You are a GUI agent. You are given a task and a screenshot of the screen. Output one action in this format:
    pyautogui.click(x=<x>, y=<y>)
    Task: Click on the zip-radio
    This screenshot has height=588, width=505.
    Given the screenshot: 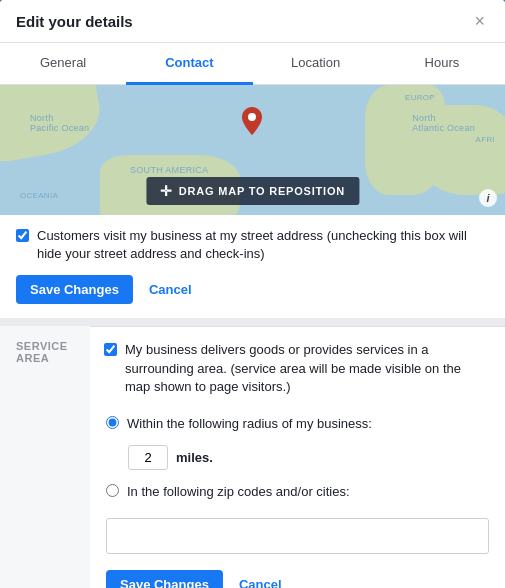 What is the action you would take?
    pyautogui.click(x=112, y=490)
    